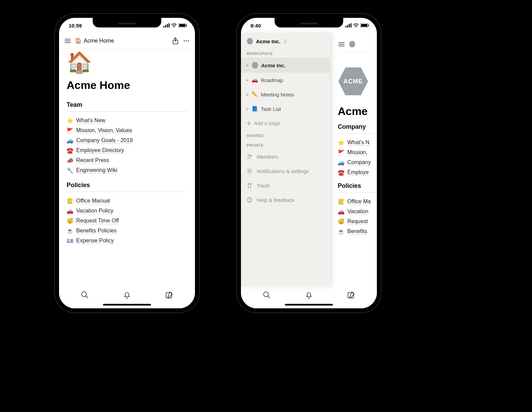  What do you see at coordinates (250, 200) in the screenshot?
I see `help-icon` at bounding box center [250, 200].